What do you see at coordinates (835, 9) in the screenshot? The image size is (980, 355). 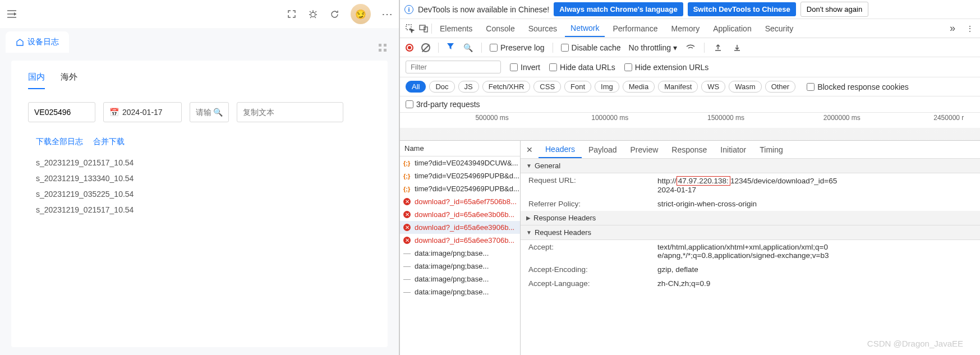 I see `dont-show-button: Don't show again` at bounding box center [835, 9].